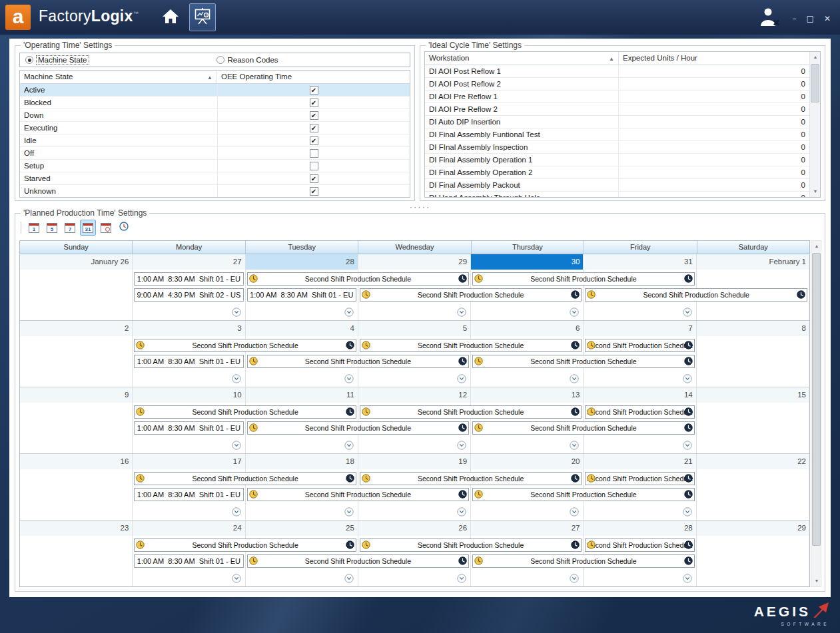 This screenshot has width=840, height=633. What do you see at coordinates (639, 288) in the screenshot?
I see `calendar-day-cell: 31` at bounding box center [639, 288].